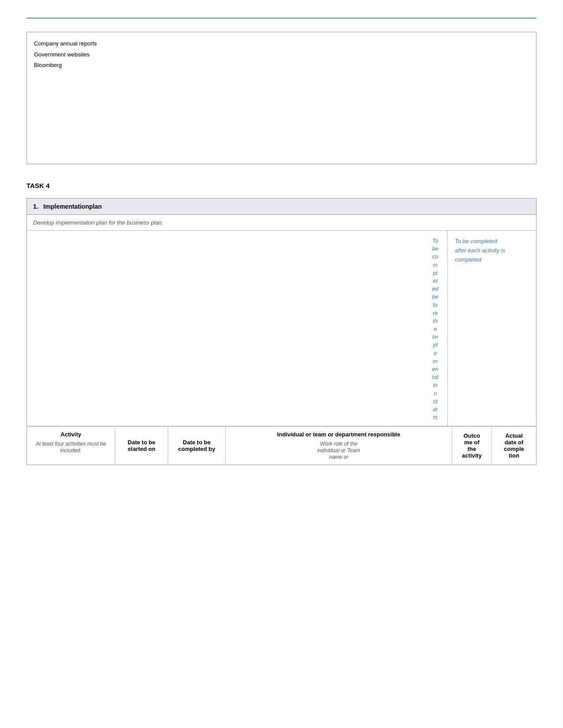 This screenshot has height=728, width=563. I want to click on col-outcome-l3: the, so click(472, 449).